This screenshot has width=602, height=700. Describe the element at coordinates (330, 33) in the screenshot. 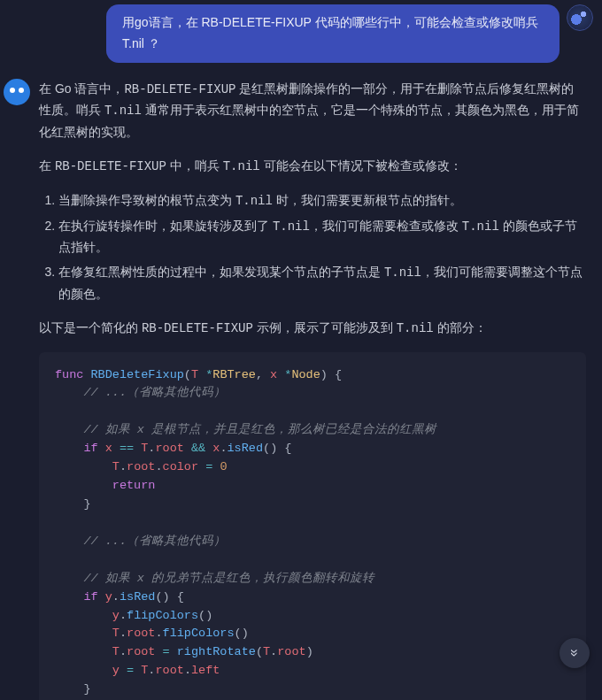

I see `user-message-text: 用go语言，在 RB-DELETE-FIXUP 代码的哪些行中，可能会检查或修改…` at that location.